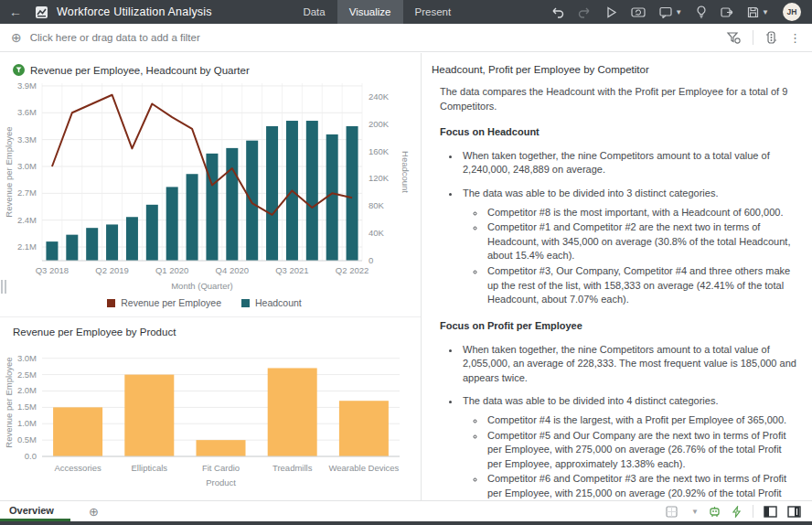 Image resolution: width=812 pixels, height=525 pixels. Describe the element at coordinates (406, 172) in the screenshot. I see `right-axis-title: Headcount` at that location.